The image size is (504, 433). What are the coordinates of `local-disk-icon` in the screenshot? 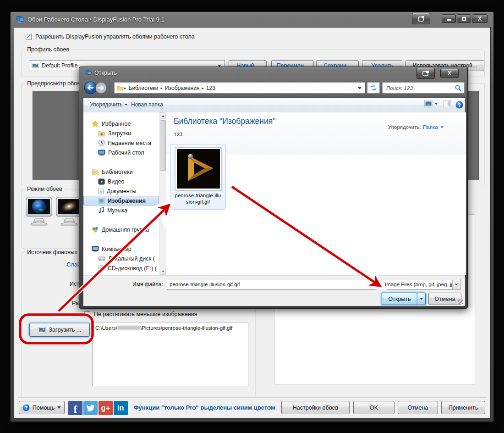 It's located at (102, 259).